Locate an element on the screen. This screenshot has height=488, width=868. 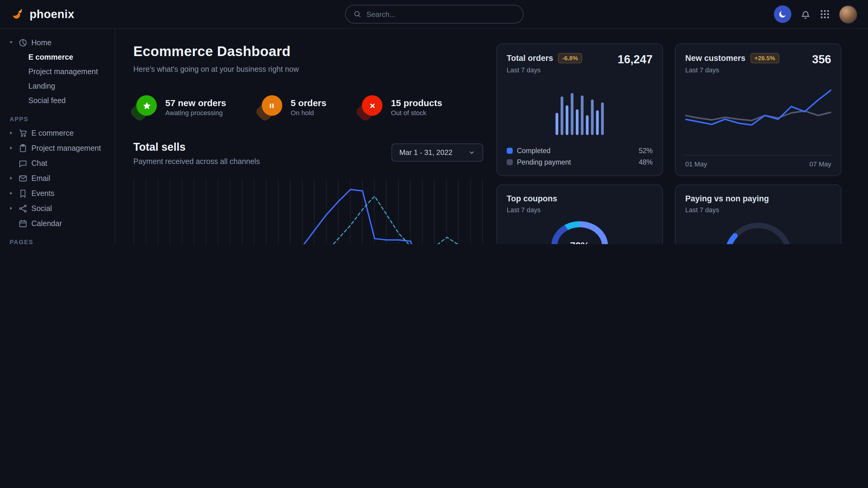
total-sells-header: Total sells Payment received across all … is located at coordinates (308, 154).